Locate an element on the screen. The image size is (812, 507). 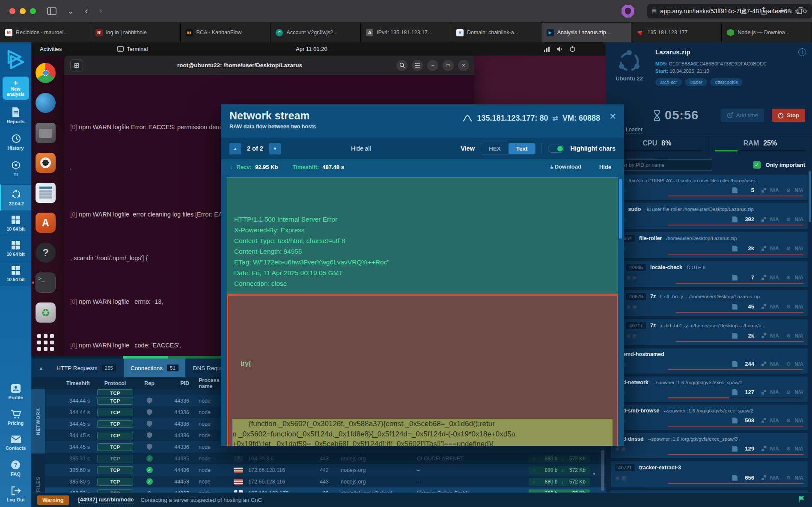
browser-tab: IPv4: 135.181.123.17... is located at coordinates (406, 33).